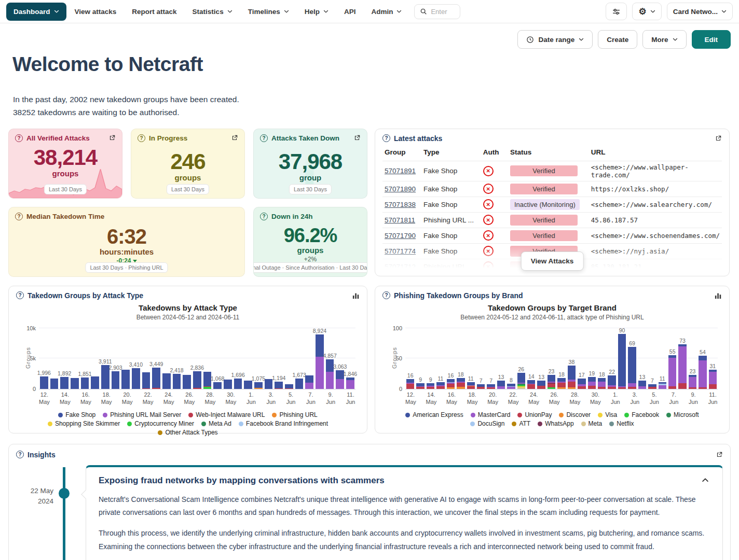 Image resolution: width=739 pixels, height=560 pixels. I want to click on bar-21-may: 3,410, so click(136, 359).